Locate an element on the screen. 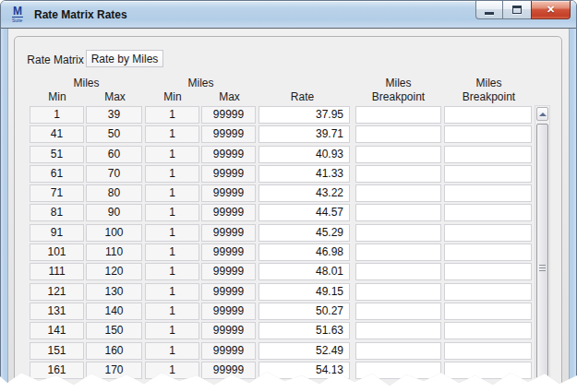 The image size is (577, 392). cell-miles-min-1: 111 is located at coordinates (57, 271).